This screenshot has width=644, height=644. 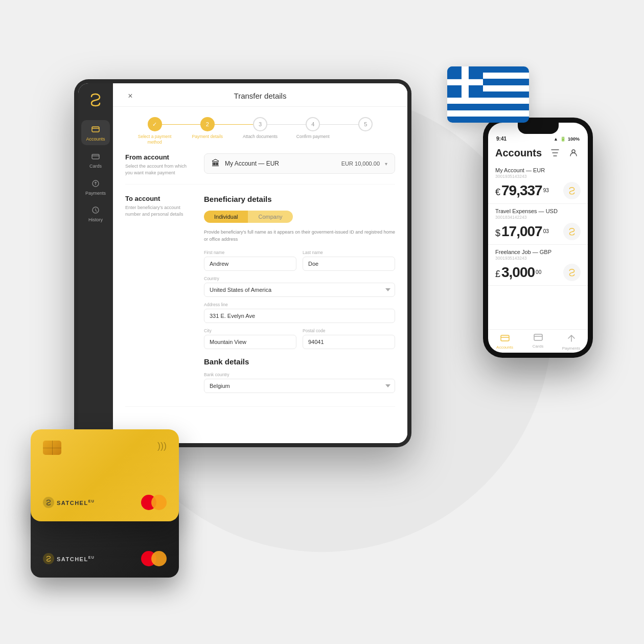 What do you see at coordinates (366, 126) in the screenshot?
I see `step-5: 5` at bounding box center [366, 126].